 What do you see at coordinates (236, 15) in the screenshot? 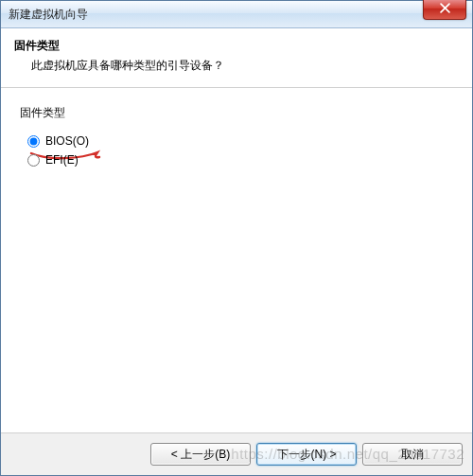
I see `titlebar: 新建虚拟机向导` at bounding box center [236, 15].